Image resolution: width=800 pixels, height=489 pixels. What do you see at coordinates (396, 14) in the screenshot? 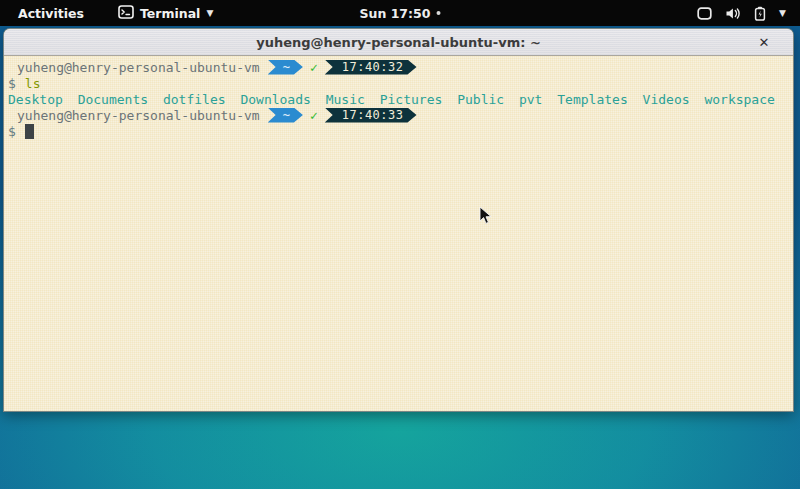
I see `clock-label: Sun 17:50` at bounding box center [396, 14].